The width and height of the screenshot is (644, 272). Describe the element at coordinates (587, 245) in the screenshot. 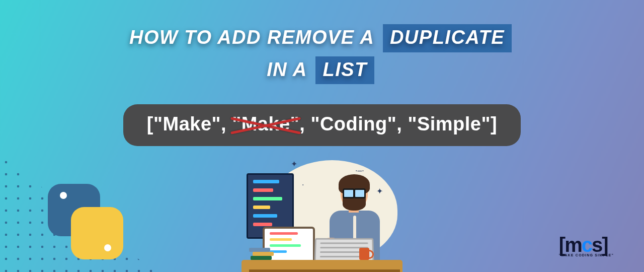

I see `mcs-logo: [mcs] "MAKE CODING SIMPLE"` at that location.